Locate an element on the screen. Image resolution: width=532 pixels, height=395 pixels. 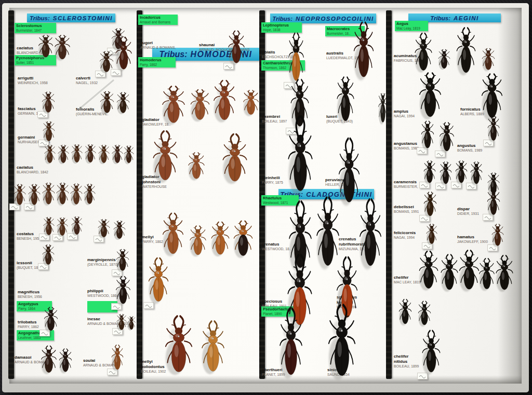
species-author: NAGAI, 1994 is located at coordinates (405, 238).